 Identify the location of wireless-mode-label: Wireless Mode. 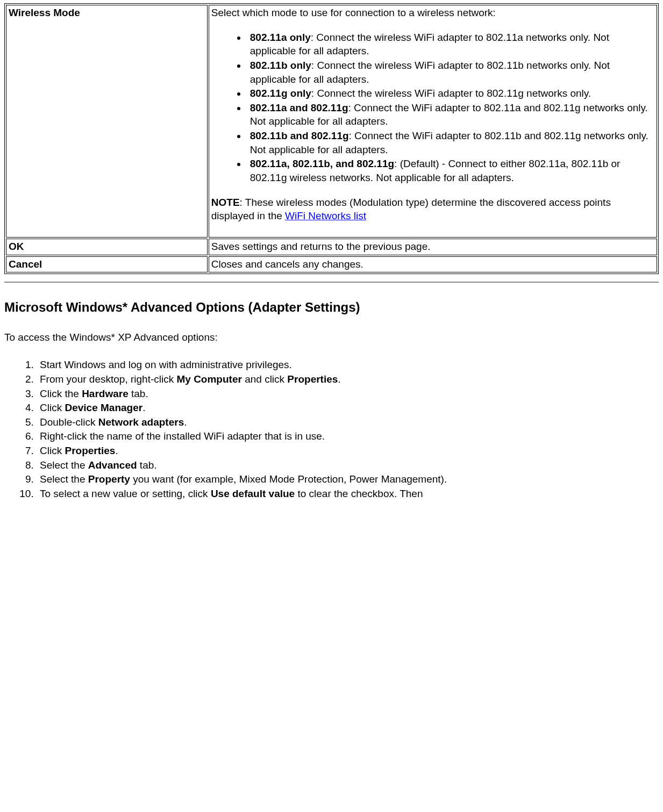
(106, 121).